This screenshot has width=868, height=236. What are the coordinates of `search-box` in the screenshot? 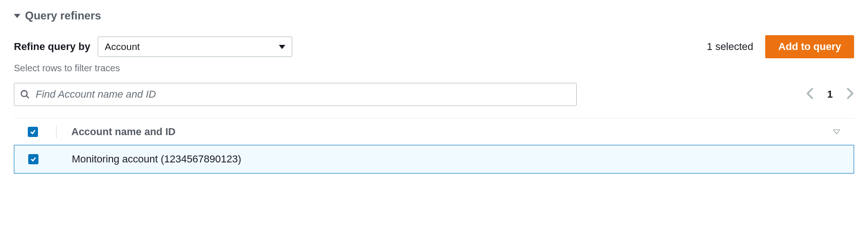 It's located at (296, 94).